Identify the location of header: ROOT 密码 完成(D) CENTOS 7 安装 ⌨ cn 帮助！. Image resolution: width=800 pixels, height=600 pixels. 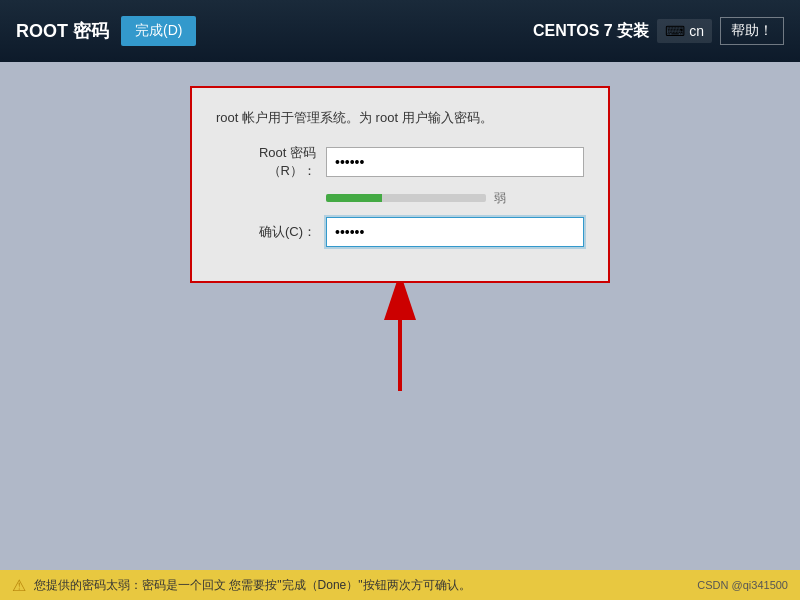
(400, 31).